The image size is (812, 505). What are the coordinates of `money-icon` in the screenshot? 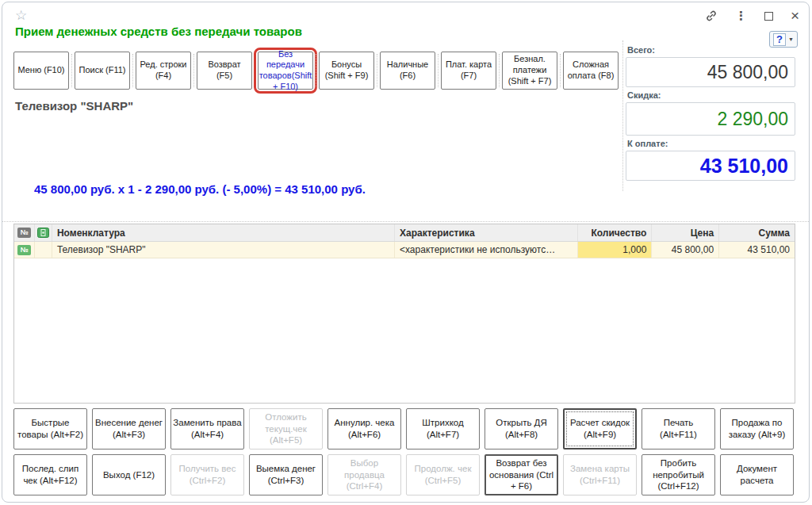 It's located at (43, 233).